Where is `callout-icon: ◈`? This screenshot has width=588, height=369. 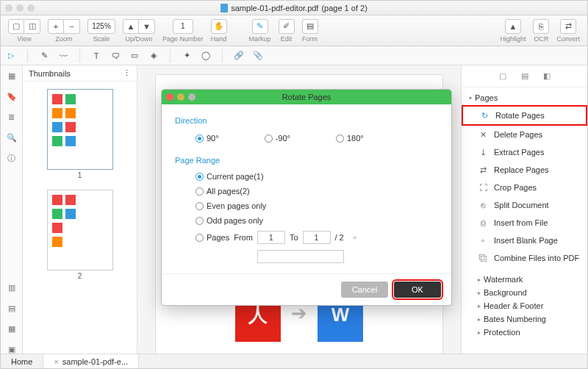 callout-icon: ◈ is located at coordinates (154, 56).